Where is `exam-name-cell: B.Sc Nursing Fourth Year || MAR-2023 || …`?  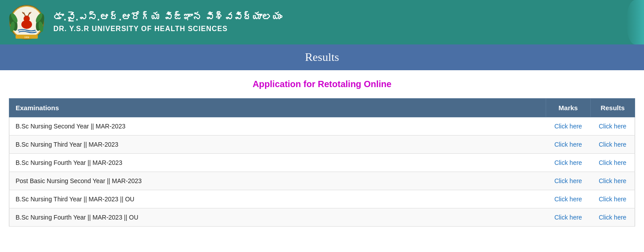 exam-name-cell: B.Sc Nursing Fourth Year || MAR-2023 || … is located at coordinates (278, 218).